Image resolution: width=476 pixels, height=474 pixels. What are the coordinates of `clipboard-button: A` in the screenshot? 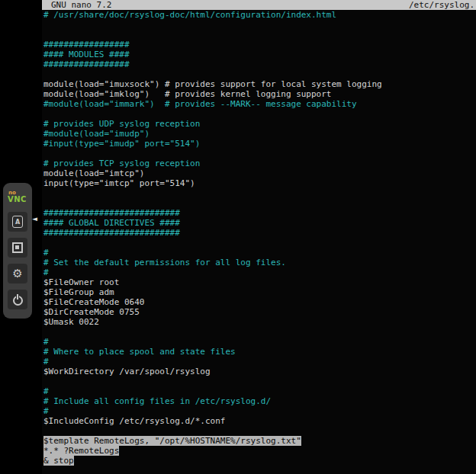 It's located at (18, 222).